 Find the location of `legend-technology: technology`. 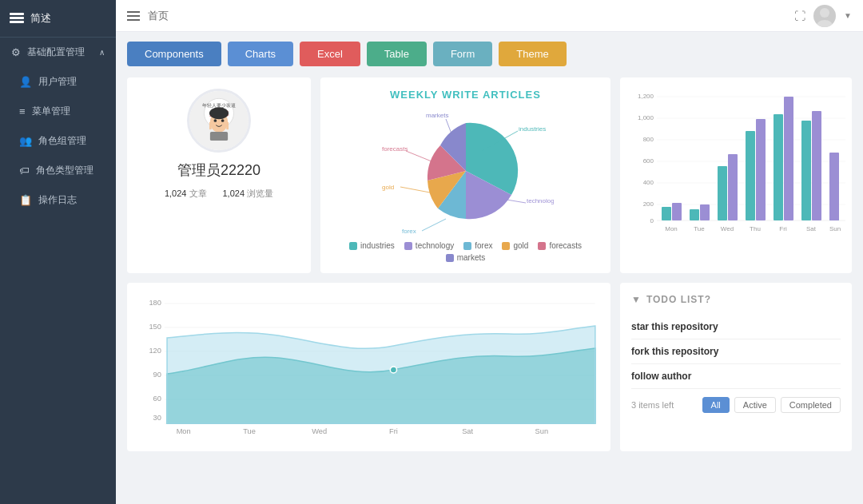

legend-technology: technology is located at coordinates (429, 246).